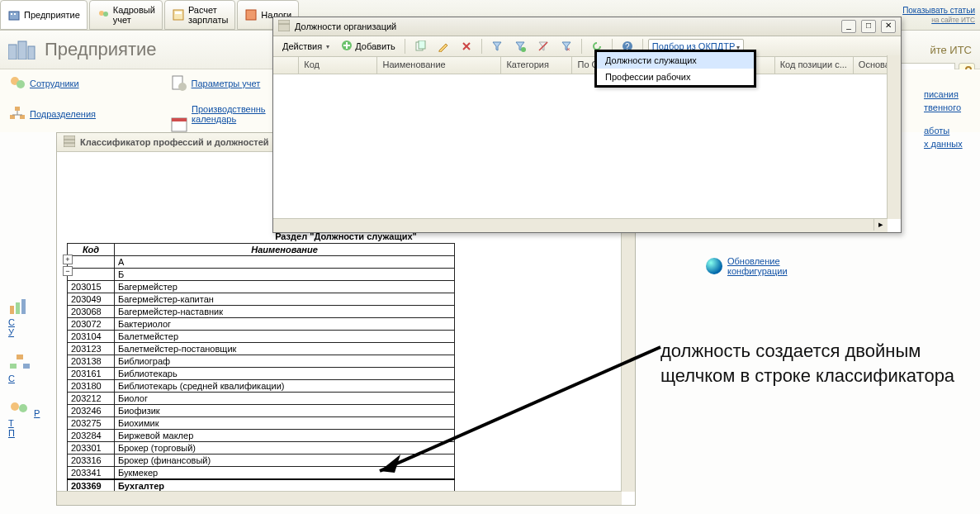 The width and height of the screenshot is (980, 514). I want to click on link-subdivisions: Подразделения, so click(52, 114).